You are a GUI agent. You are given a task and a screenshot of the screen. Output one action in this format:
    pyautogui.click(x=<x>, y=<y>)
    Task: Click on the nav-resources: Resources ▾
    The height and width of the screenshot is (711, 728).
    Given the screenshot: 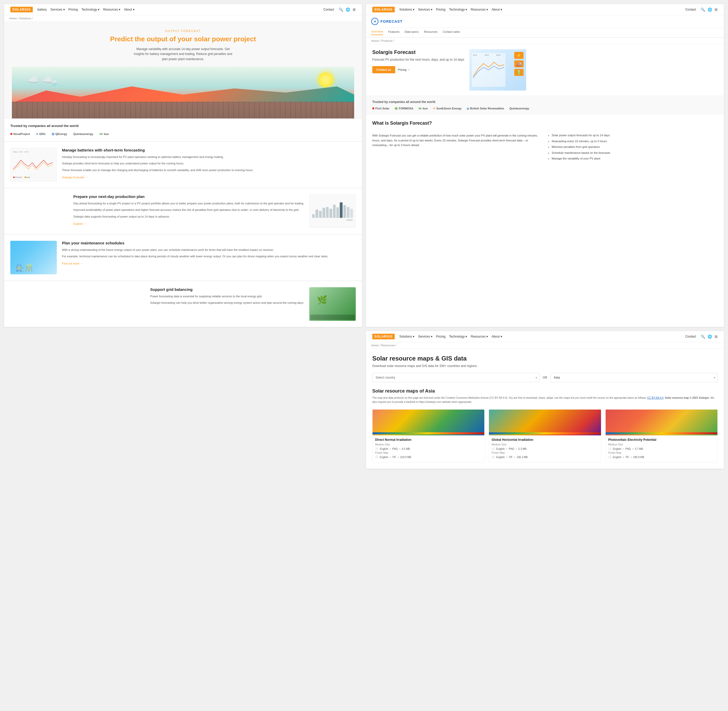 What is the action you would take?
    pyautogui.click(x=112, y=10)
    